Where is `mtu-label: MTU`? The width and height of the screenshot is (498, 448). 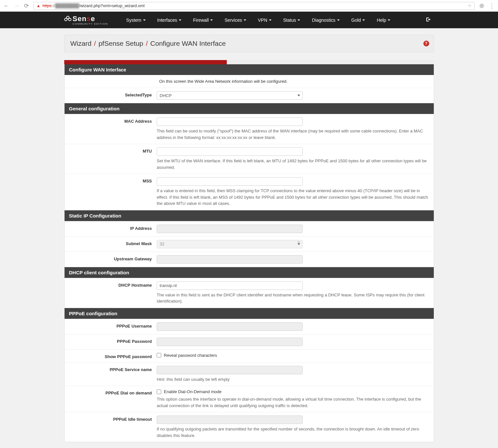 mtu-label: MTU is located at coordinates (111, 159).